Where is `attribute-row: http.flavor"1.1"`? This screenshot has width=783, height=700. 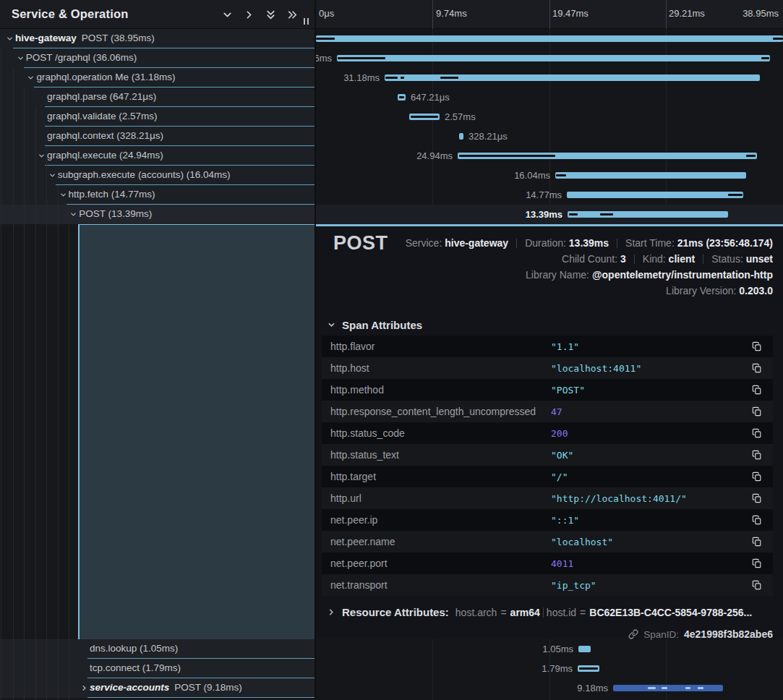
attribute-row: http.flavor"1.1" is located at coordinates (547, 346).